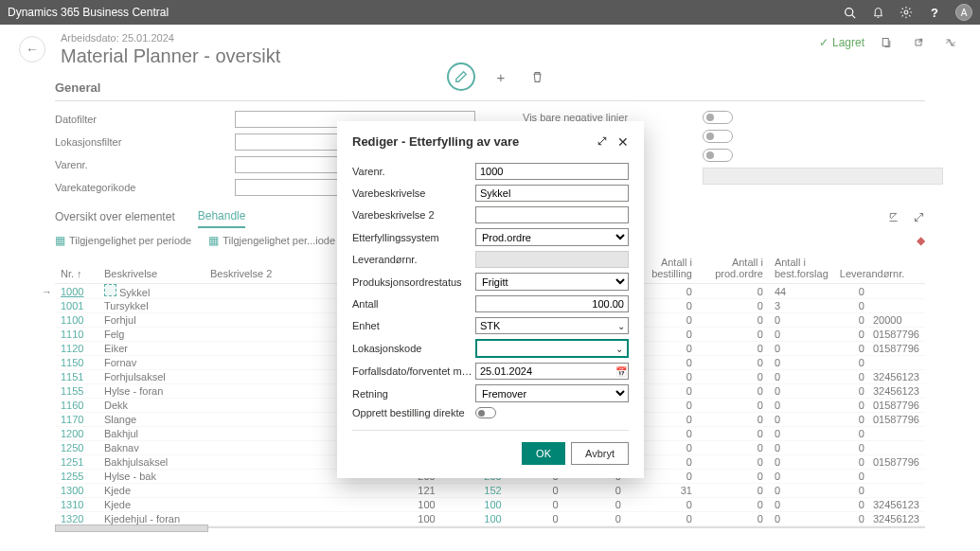  What do you see at coordinates (602, 142) in the screenshot?
I see `modal-expand-icon` at bounding box center [602, 142].